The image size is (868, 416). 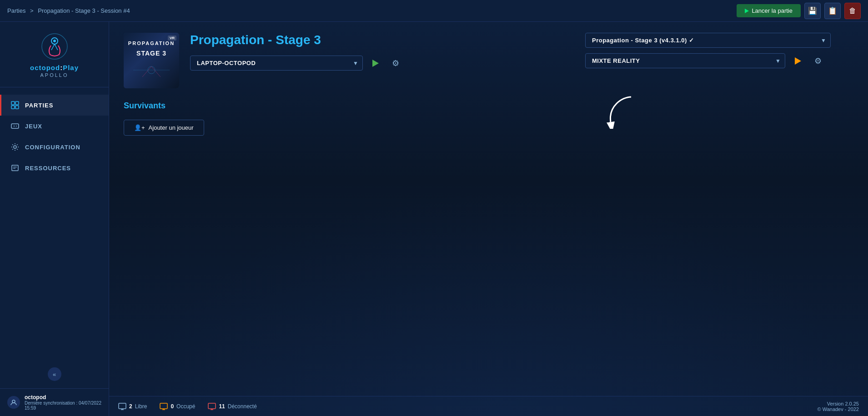 What do you see at coordinates (813, 11) in the screenshot?
I see `save-button: 💾` at bounding box center [813, 11].